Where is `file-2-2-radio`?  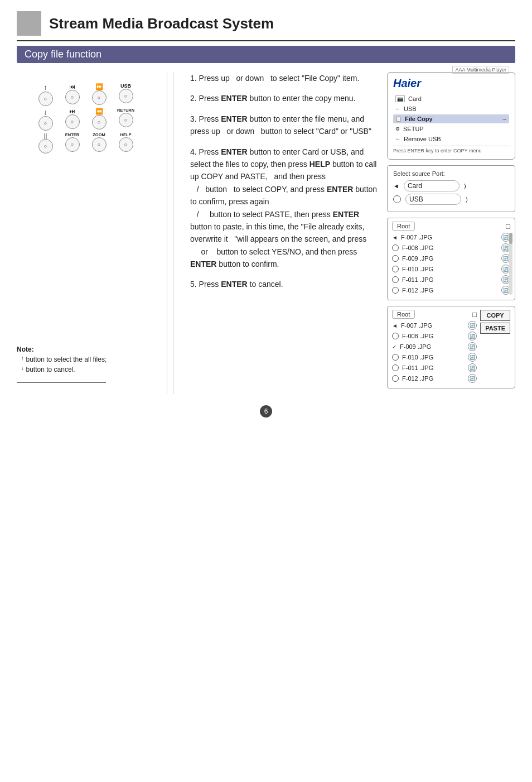
file-2-2-radio is located at coordinates (395, 336).